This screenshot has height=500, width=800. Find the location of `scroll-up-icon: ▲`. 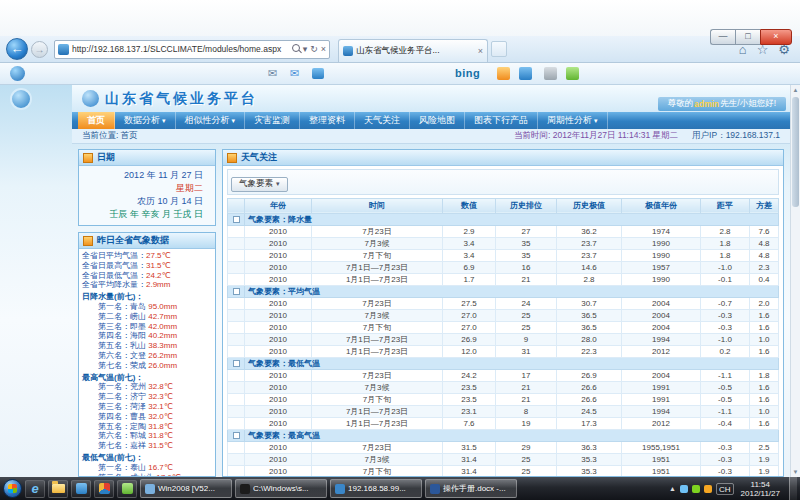

scroll-up-icon: ▲ is located at coordinates (796, 90).